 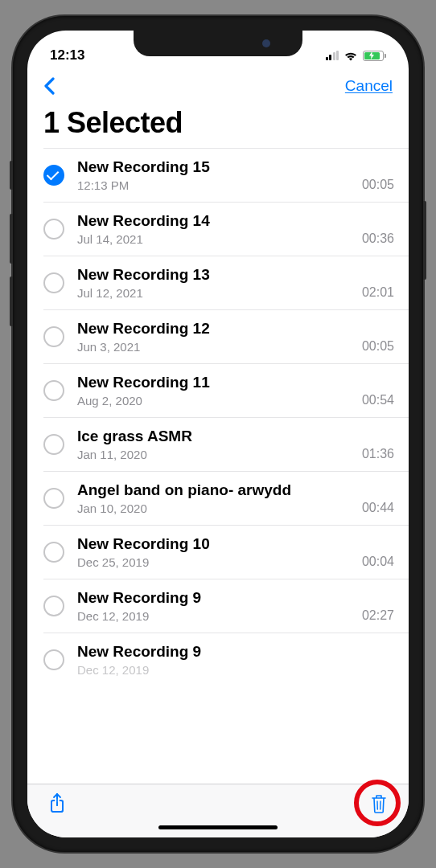 What do you see at coordinates (184, 508) in the screenshot?
I see `recording-date: Jan 10, 2020` at bounding box center [184, 508].